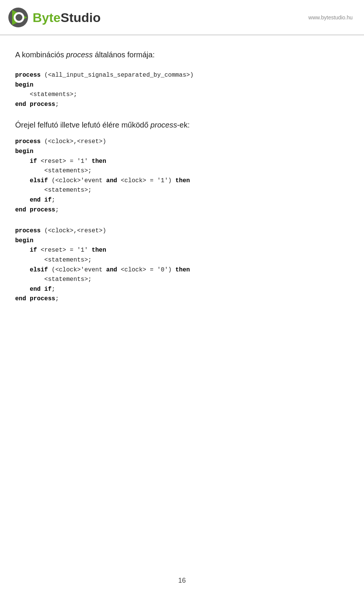 This screenshot has width=364, height=596. I want to click on section2-label: Órejel felfutó illetve lefutó élére műkö…, so click(182, 125).